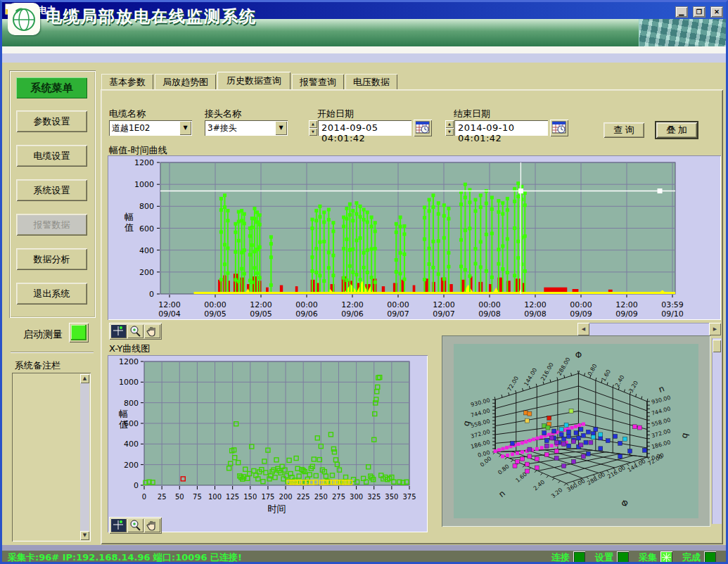 This screenshot has height=564, width=728. Describe the element at coordinates (715, 329) in the screenshot. I see `scroll-right-icon: ▶` at that location.